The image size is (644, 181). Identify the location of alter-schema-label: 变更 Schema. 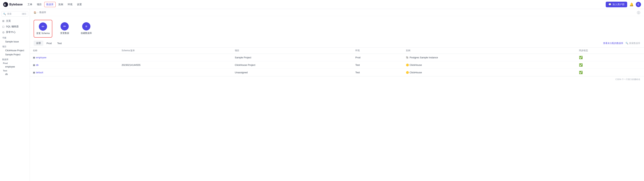
(43, 34).